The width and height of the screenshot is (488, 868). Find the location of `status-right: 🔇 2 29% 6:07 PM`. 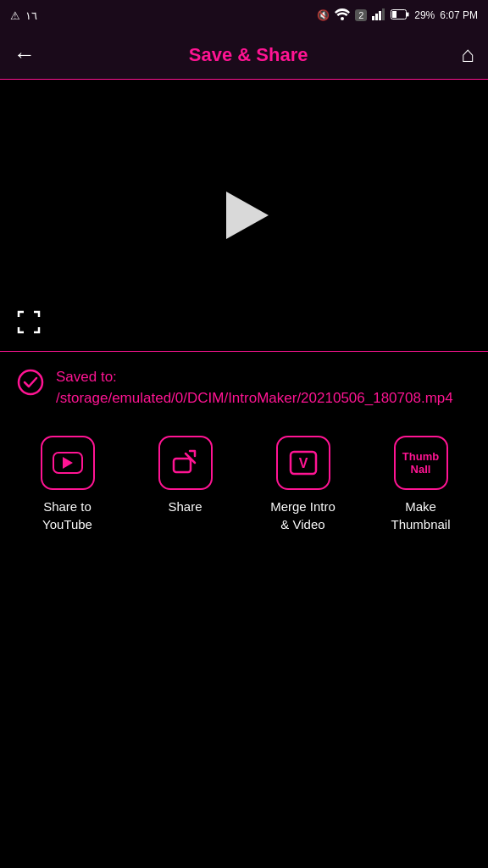

status-right: 🔇 2 29% 6:07 PM is located at coordinates (397, 15).